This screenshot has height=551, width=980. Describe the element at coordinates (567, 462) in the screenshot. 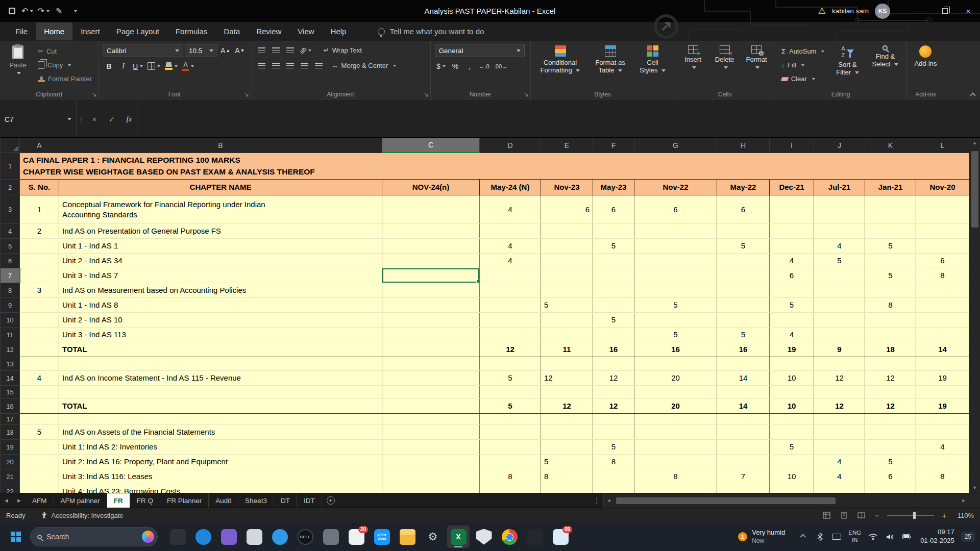

I see `cell-E20: 5` at that location.